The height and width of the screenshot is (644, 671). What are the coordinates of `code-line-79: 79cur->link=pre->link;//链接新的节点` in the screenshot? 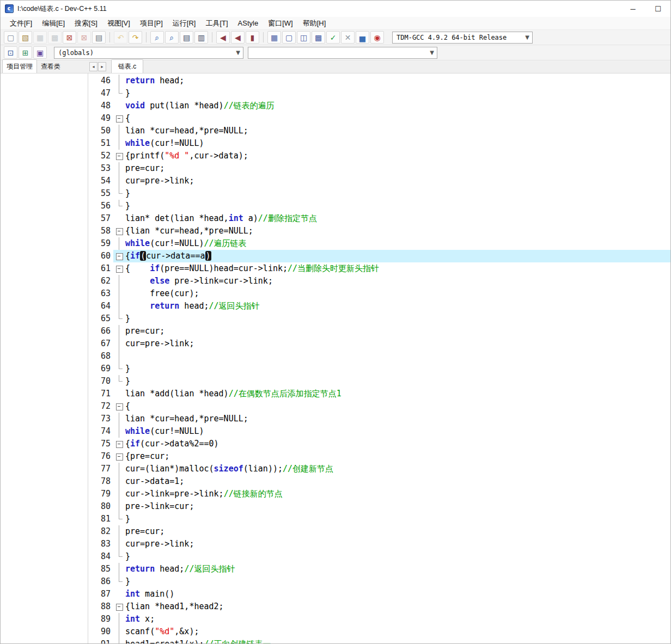 It's located at (379, 494).